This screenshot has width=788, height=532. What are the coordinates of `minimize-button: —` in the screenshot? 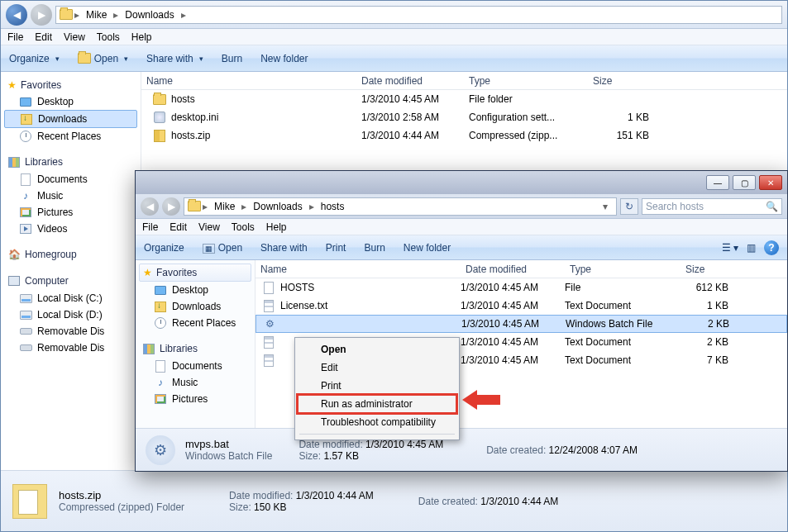 It's located at (718, 183).